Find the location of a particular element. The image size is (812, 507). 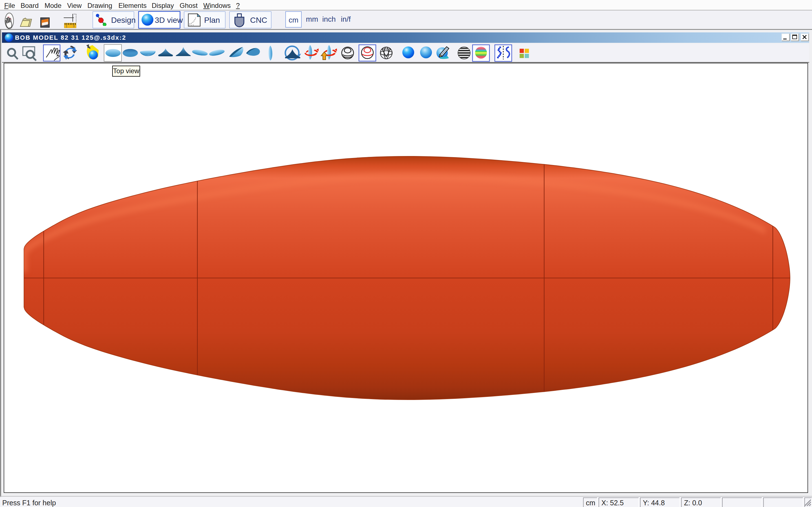

svg-text: 1 is located at coordinates (66, 26).